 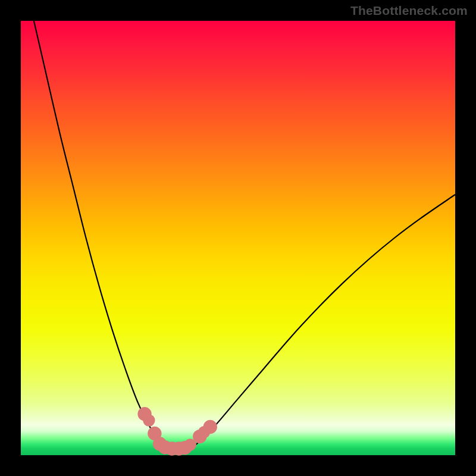 I want to click on watermark-text: TheBottleneck.com, so click(x=409, y=11).